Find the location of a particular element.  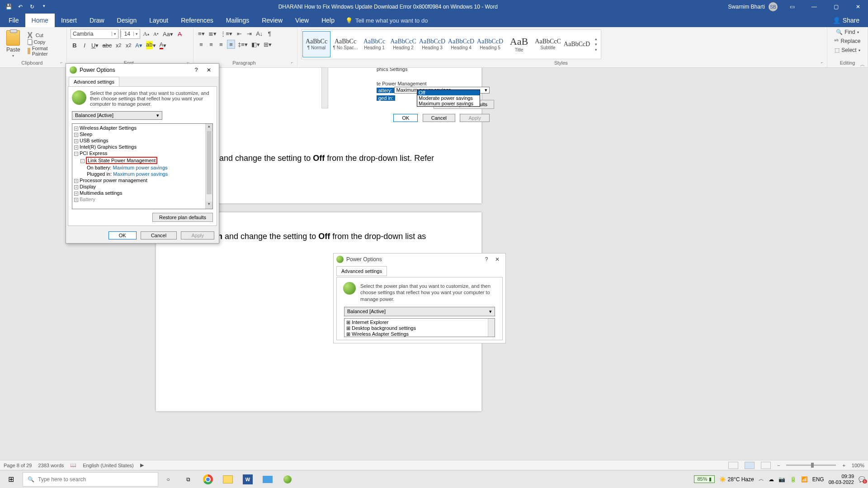

restore-defaults-button: Restore plan defaults is located at coordinates (183, 217).